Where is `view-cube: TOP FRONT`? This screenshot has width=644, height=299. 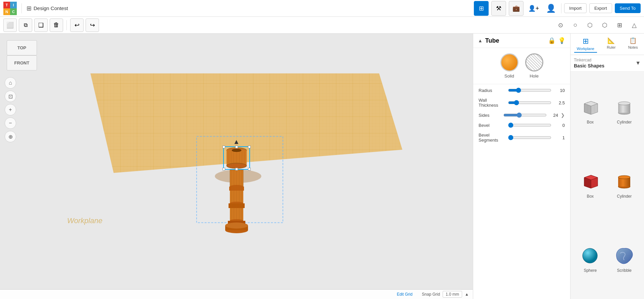 view-cube: TOP FRONT is located at coordinates (22, 55).